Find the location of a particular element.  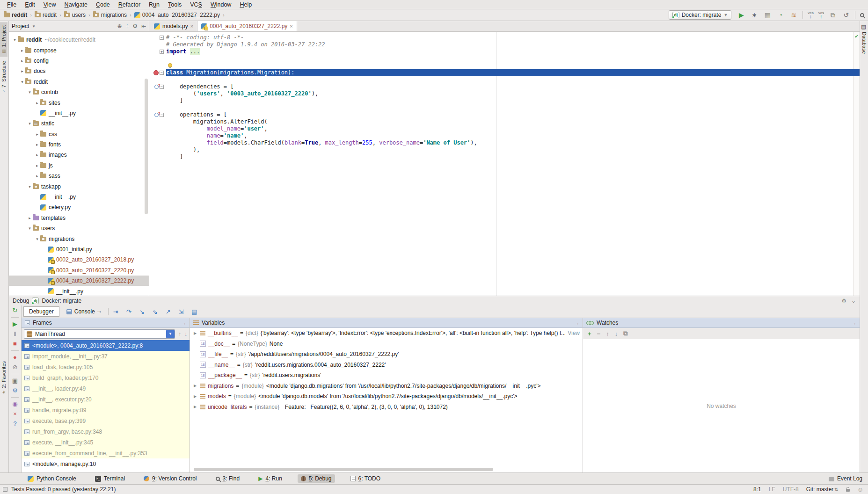

override-marker-icon is located at coordinates (156, 115).